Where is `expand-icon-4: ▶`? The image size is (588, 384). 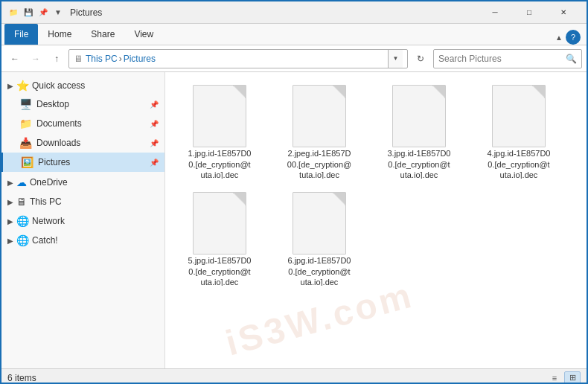 expand-icon-4: ▶ is located at coordinates (10, 222).